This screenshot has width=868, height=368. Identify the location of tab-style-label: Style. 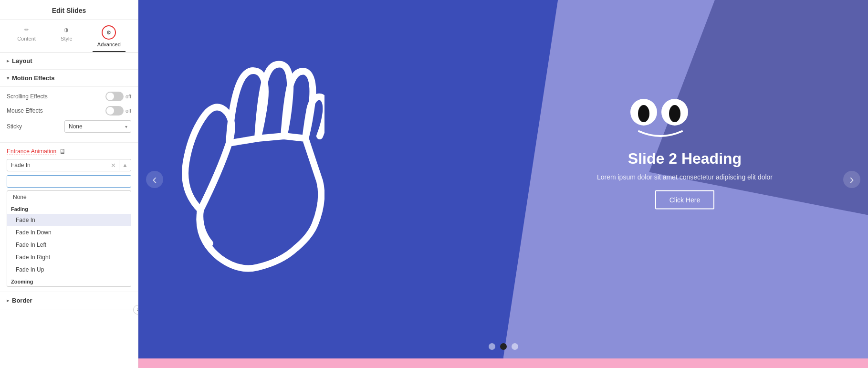
(66, 39).